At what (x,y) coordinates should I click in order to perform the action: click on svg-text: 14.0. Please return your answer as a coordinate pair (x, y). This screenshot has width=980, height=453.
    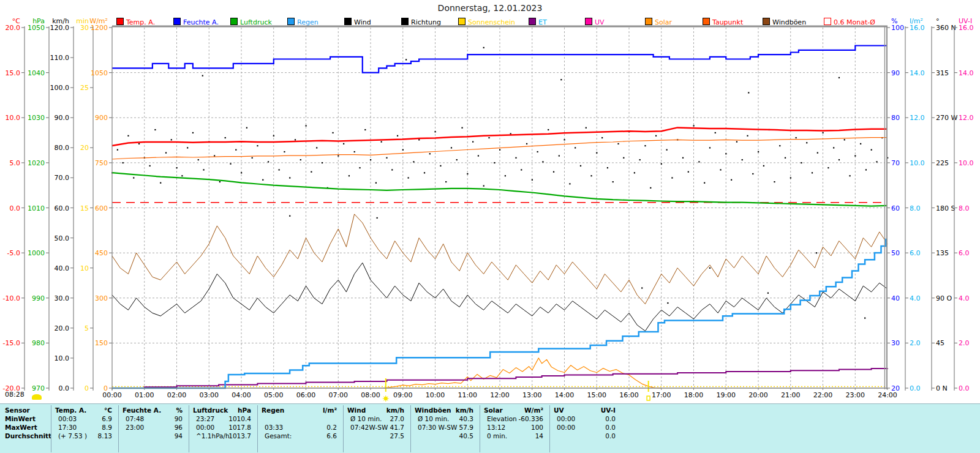
    Looking at the image, I should click on (967, 73).